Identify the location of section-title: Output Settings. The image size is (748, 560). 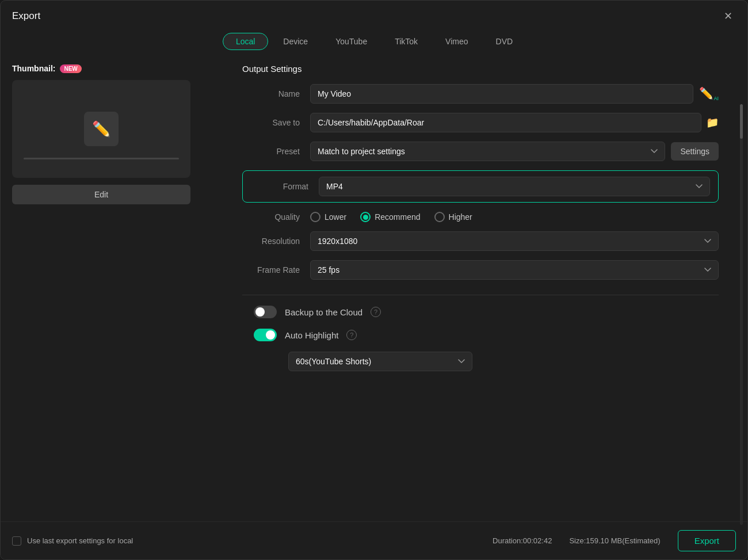
(480, 69).